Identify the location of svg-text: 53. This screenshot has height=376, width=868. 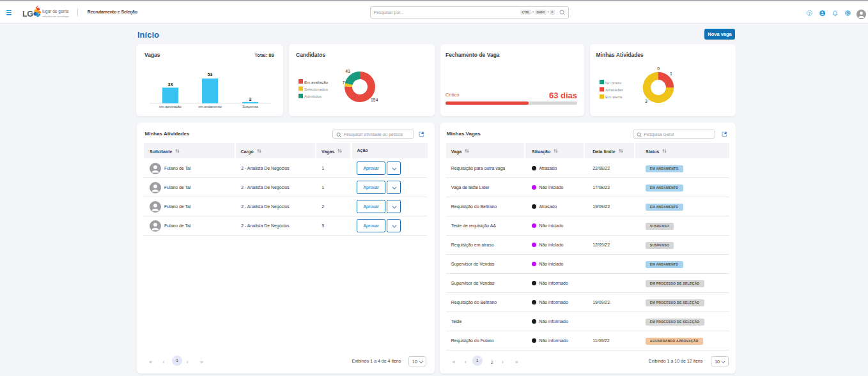
(210, 74).